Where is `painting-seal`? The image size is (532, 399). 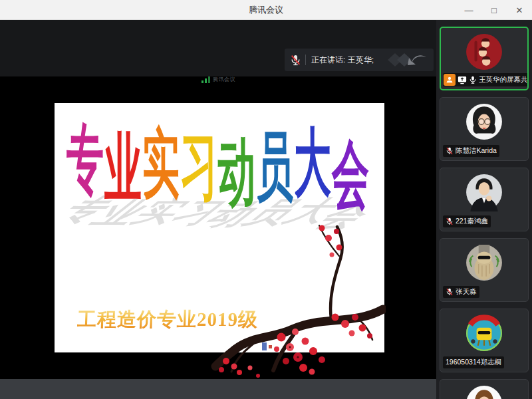
painting-seal is located at coordinates (265, 346).